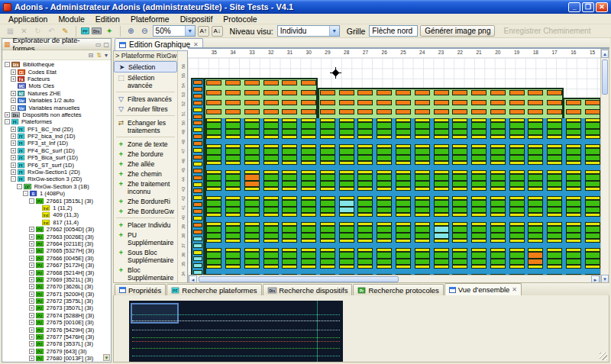 The height and width of the screenshot is (364, 611). I want to click on tree-scroll-down-icon: ▼, so click(107, 357).